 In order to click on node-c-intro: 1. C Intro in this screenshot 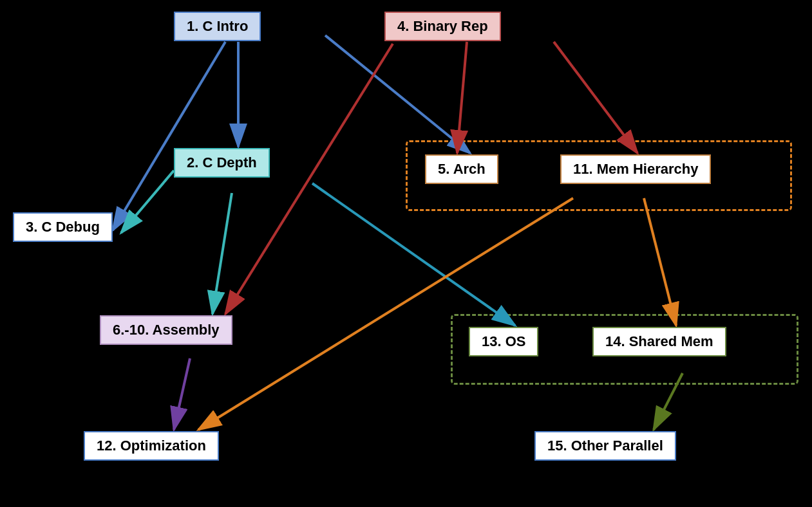, I will do `click(218, 26)`.